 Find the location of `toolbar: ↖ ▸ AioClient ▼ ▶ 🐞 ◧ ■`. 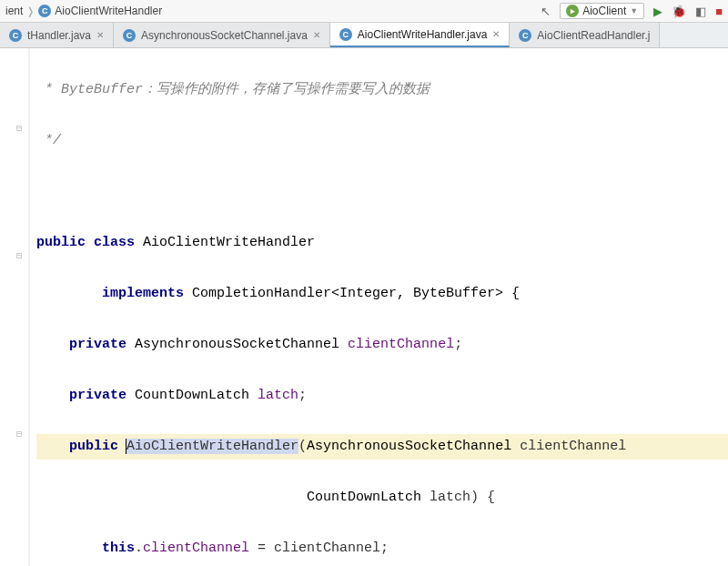

toolbar: ↖ ▸ AioClient ▼ ▶ 🐞 ◧ ■ is located at coordinates (632, 11).